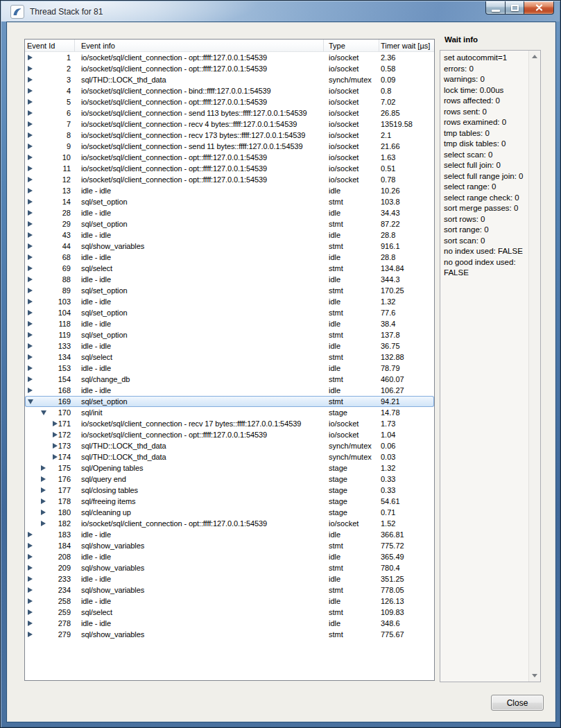  What do you see at coordinates (230, 202) in the screenshot?
I see `table-row: 14 sql/set_option stmt 103.8` at bounding box center [230, 202].